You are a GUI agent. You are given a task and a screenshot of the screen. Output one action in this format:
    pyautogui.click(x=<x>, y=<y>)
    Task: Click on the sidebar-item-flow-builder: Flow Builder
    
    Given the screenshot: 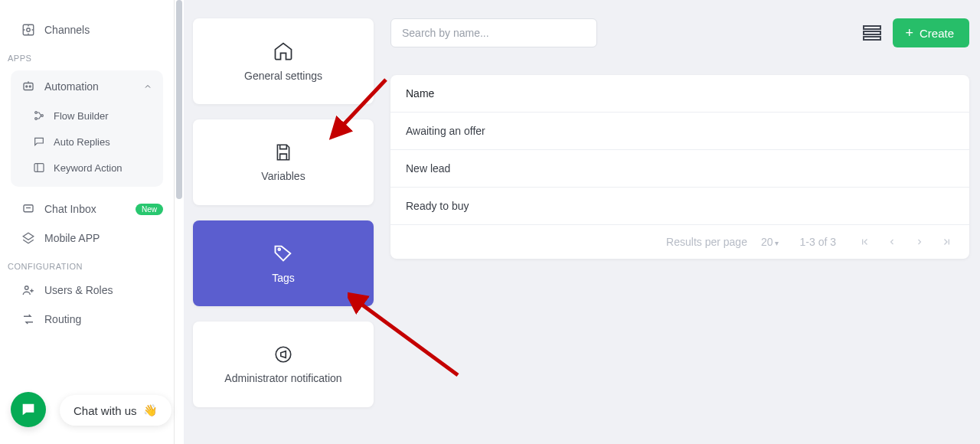 What is the action you would take?
    pyautogui.click(x=87, y=116)
    